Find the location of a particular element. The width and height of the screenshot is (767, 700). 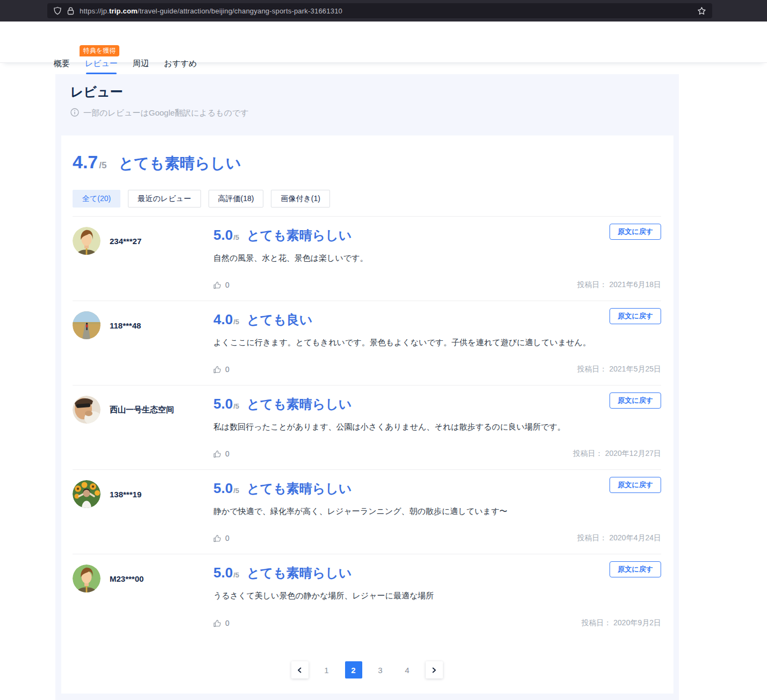

filter-with-images: 画像付き(1) is located at coordinates (300, 199).